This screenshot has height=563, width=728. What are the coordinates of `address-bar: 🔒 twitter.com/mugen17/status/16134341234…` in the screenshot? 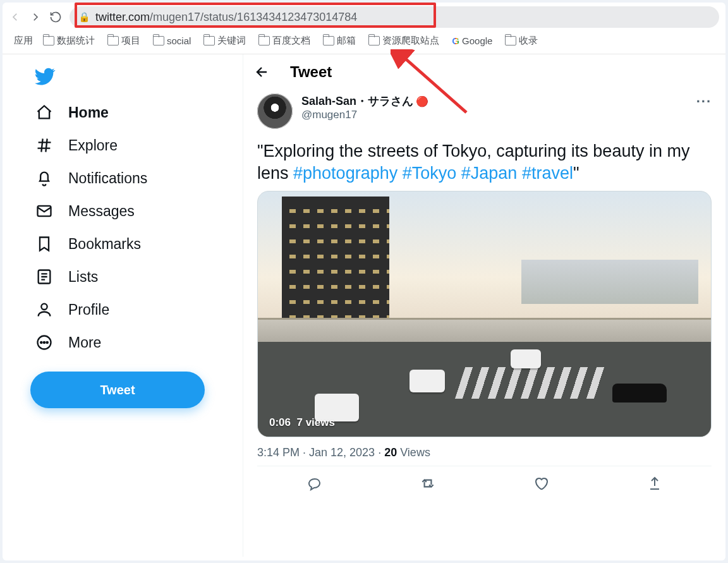 It's located at (394, 17).